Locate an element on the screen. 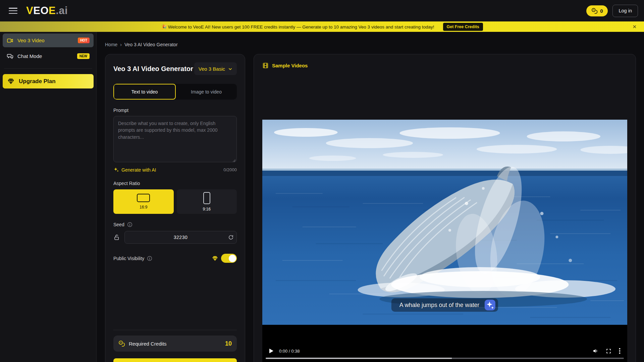  seed-input is located at coordinates (180, 237).